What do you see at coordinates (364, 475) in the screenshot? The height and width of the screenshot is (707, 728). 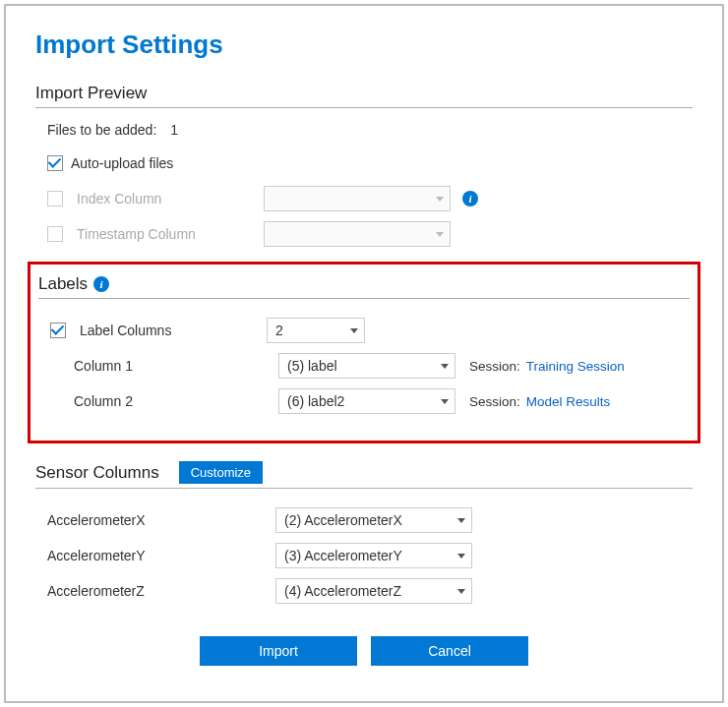 I see `section-heading-sensors: Sensor Columns Customize` at bounding box center [364, 475].